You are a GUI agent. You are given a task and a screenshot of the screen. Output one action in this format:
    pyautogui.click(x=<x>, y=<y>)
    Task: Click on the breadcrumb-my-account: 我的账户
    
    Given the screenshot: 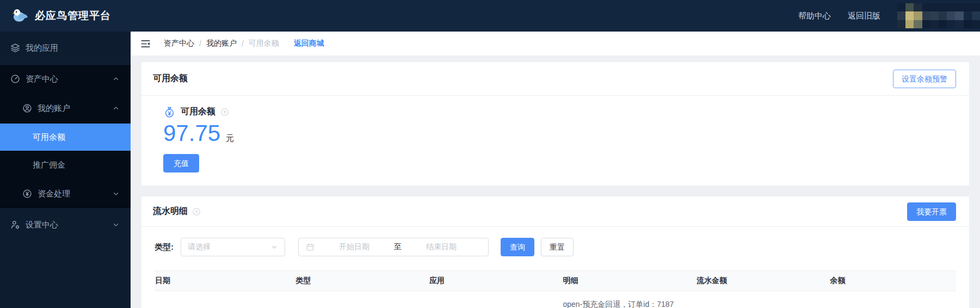 What is the action you would take?
    pyautogui.click(x=221, y=44)
    